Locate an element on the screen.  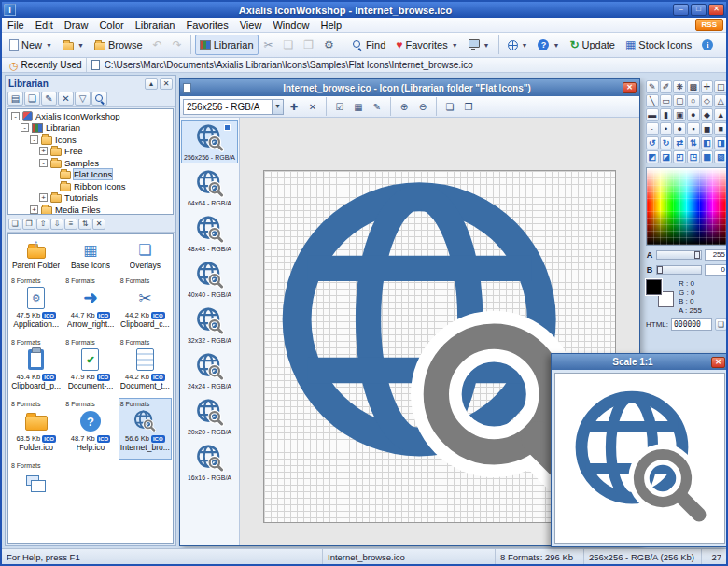
stock-icons-button: ▦ Stock Icons is located at coordinates (659, 45).